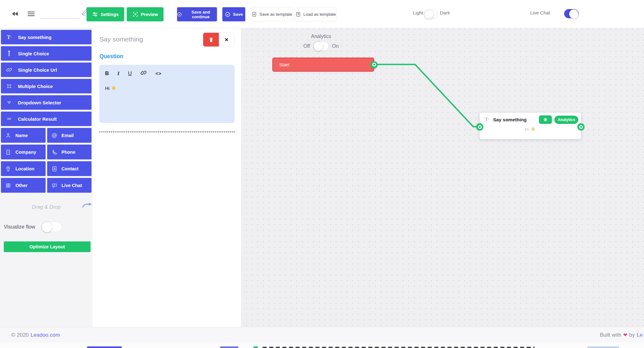 The height and width of the screenshot is (348, 644). I want to click on sidebar-item-email: Email, so click(69, 135).